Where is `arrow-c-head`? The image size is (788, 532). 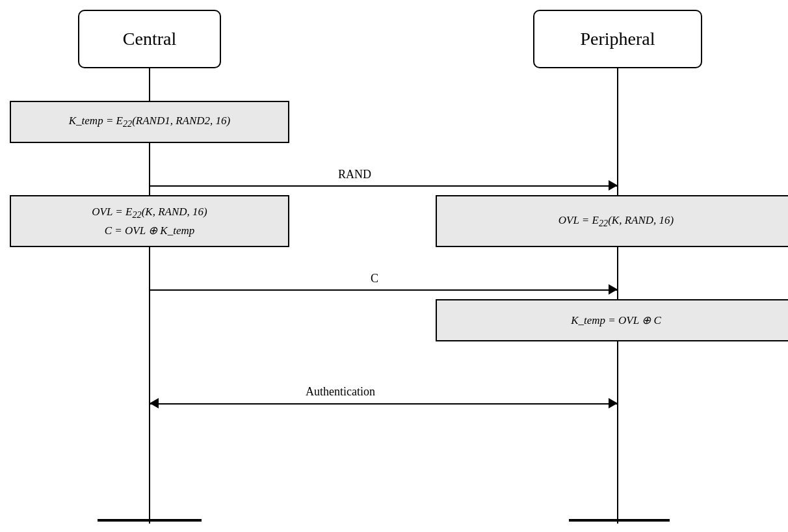
arrow-c-head is located at coordinates (613, 289).